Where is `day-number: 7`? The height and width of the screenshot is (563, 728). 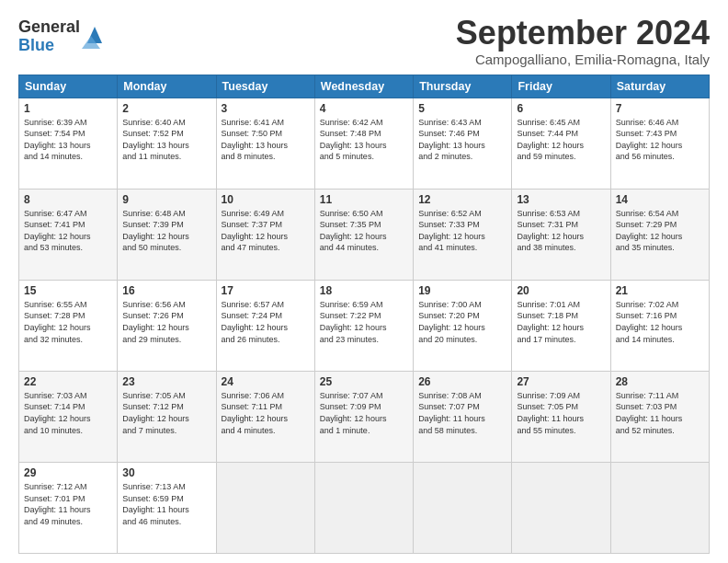
day-number: 7 is located at coordinates (660, 109).